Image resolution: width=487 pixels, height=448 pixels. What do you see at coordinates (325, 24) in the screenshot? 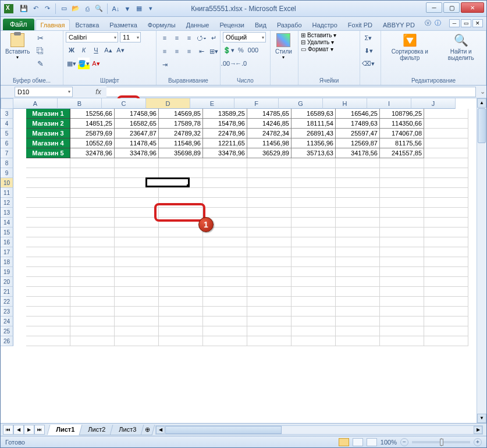
I see `tab-addins: Надстро` at bounding box center [325, 24].